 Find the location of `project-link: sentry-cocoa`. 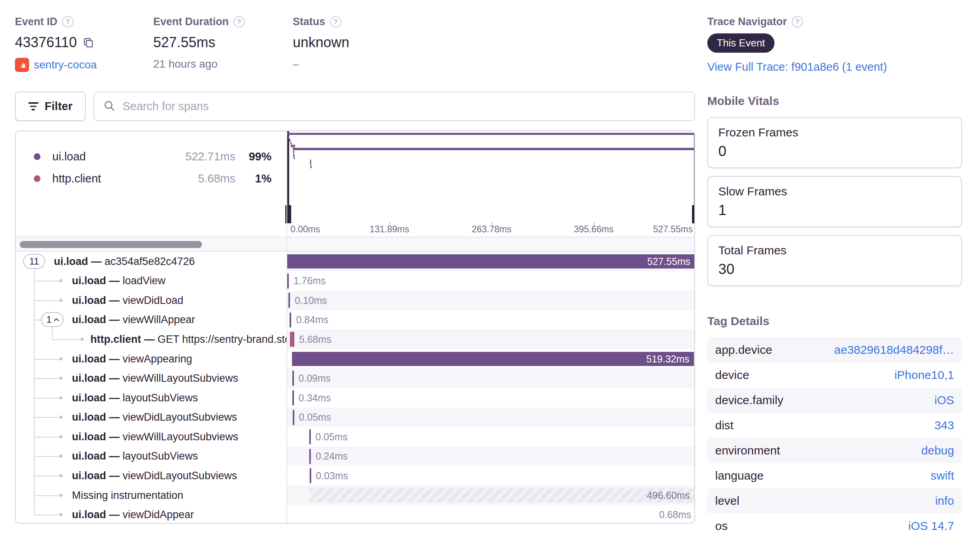

project-link: sentry-cocoa is located at coordinates (65, 65).